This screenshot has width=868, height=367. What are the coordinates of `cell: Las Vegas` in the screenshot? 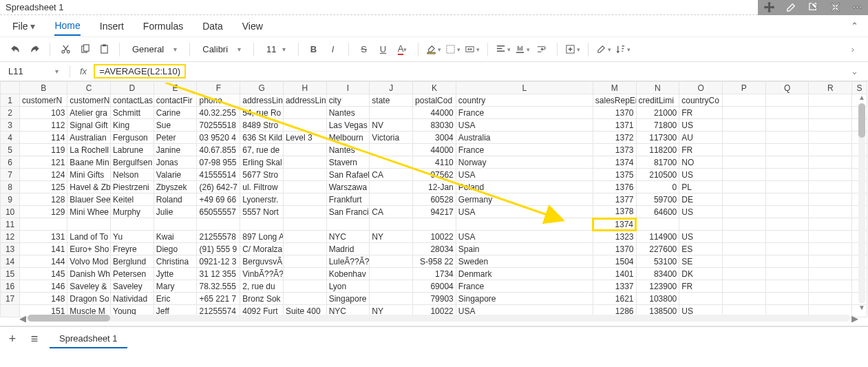 It's located at (348, 125).